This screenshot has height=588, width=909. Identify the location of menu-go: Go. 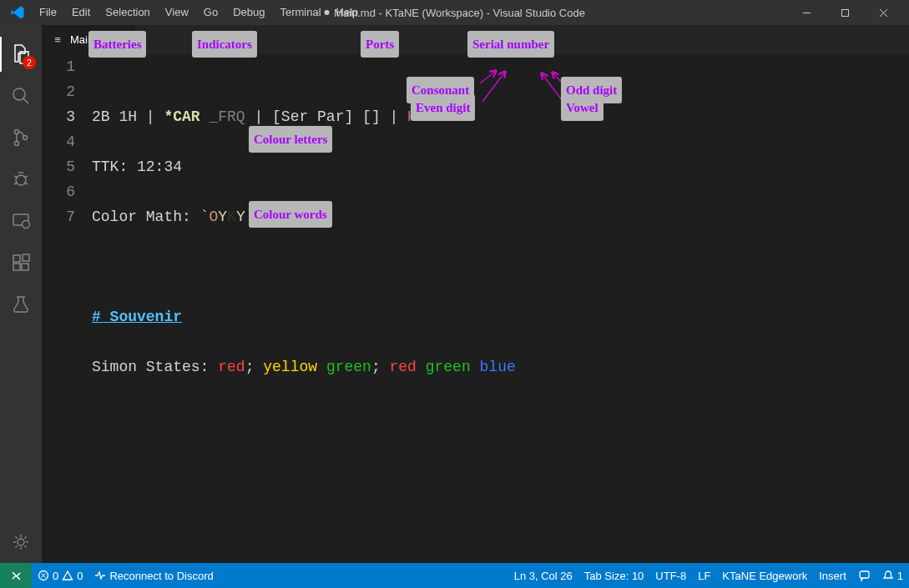
(210, 13).